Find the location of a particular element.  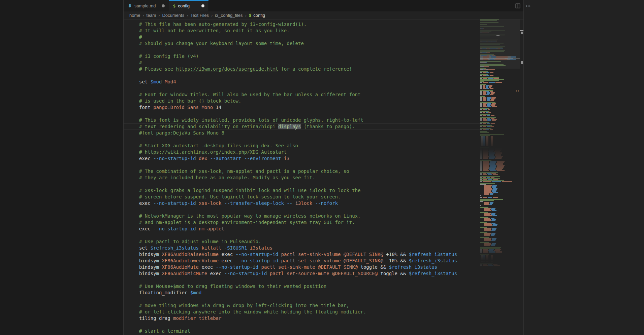

code-line: # Use Mouse+$mod to drag floating window… is located at coordinates (302, 287).